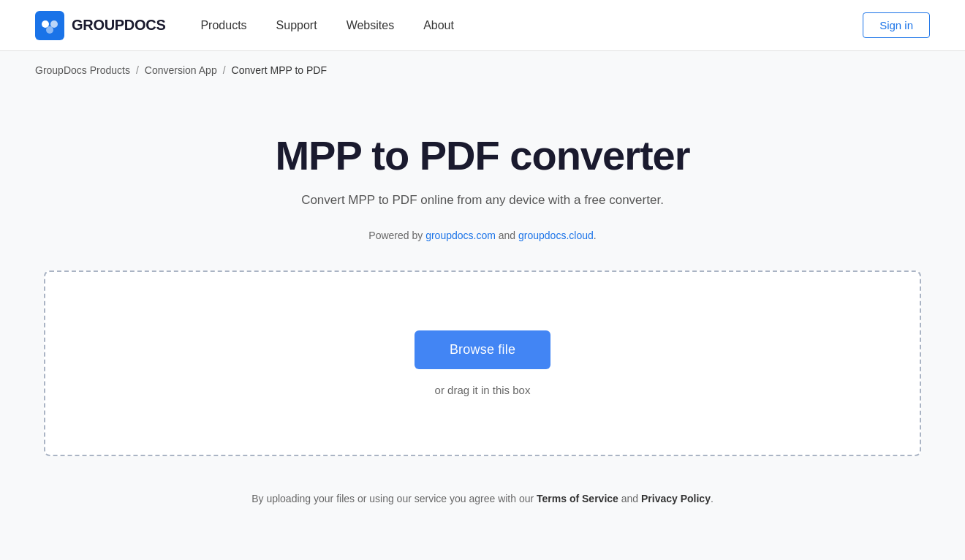 Image resolution: width=965 pixels, height=560 pixels. I want to click on sign-in-button: Sign in, so click(896, 25).